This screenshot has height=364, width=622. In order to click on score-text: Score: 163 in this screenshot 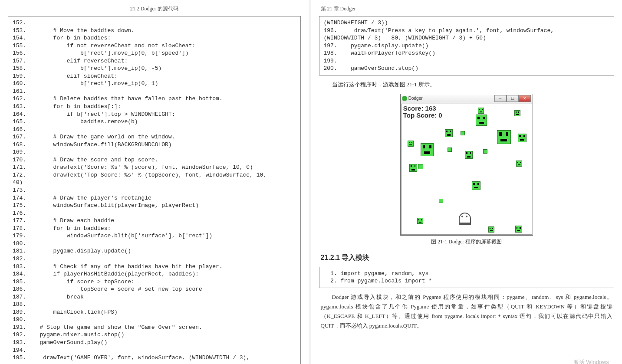, I will do `click(423, 108)`.